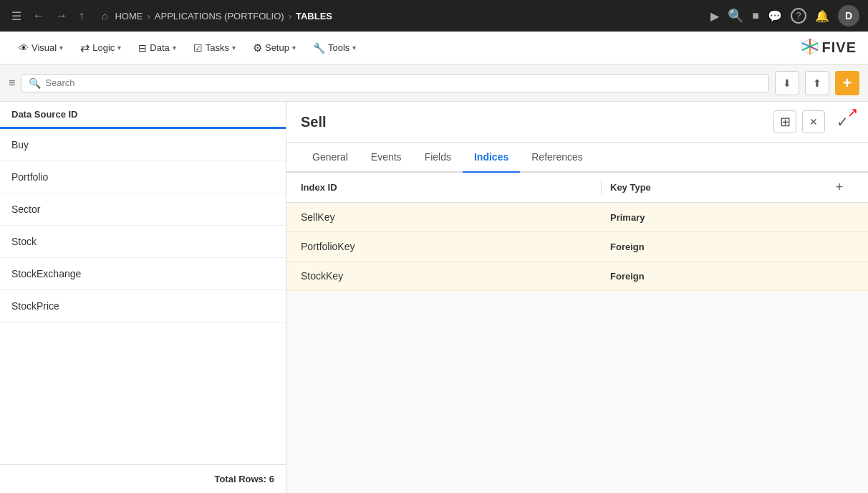 The width and height of the screenshot is (868, 493). Describe the element at coordinates (100, 47) in the screenshot. I see `toolbar-logic: ⇄ Logic ▾` at that location.